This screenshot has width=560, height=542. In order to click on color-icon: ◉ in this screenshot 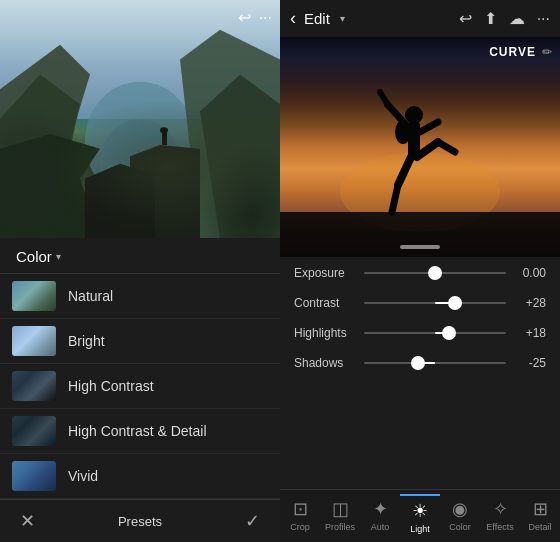, I will do `click(460, 509)`.